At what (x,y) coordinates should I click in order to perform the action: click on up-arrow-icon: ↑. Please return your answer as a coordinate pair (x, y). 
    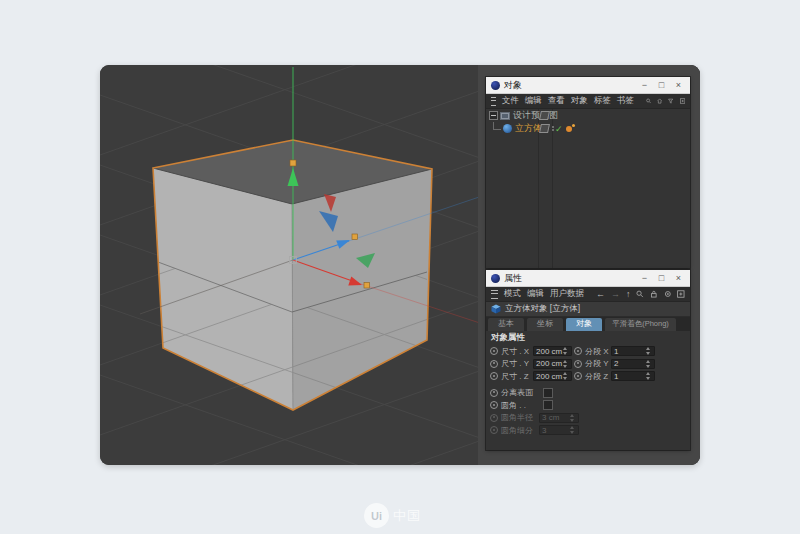
    Looking at the image, I should click on (628, 294).